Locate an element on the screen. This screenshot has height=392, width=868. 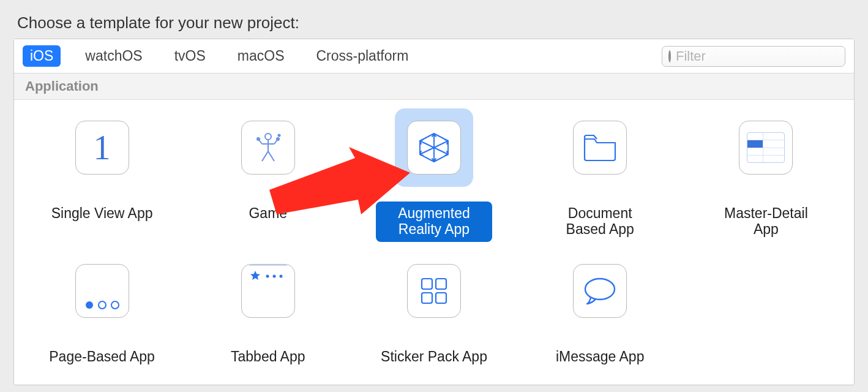
tab-ios: iOS is located at coordinates (42, 56).